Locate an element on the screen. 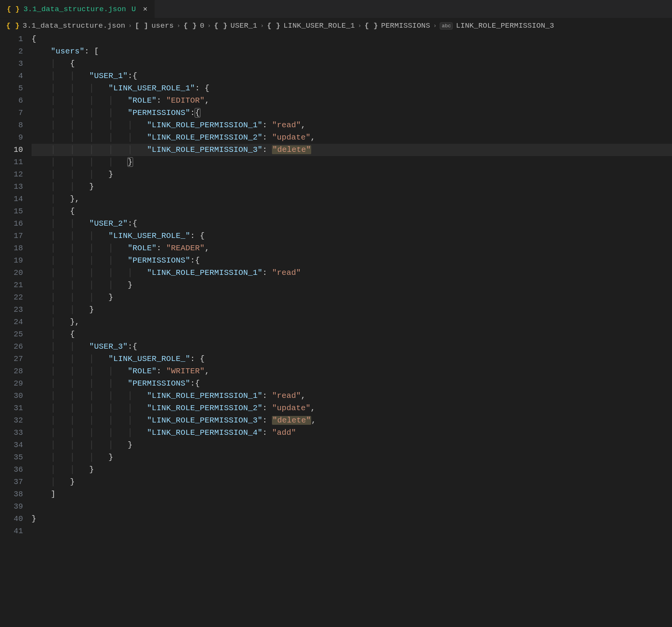 This screenshot has height=627, width=672. line-number: 6 is located at coordinates (12, 101).